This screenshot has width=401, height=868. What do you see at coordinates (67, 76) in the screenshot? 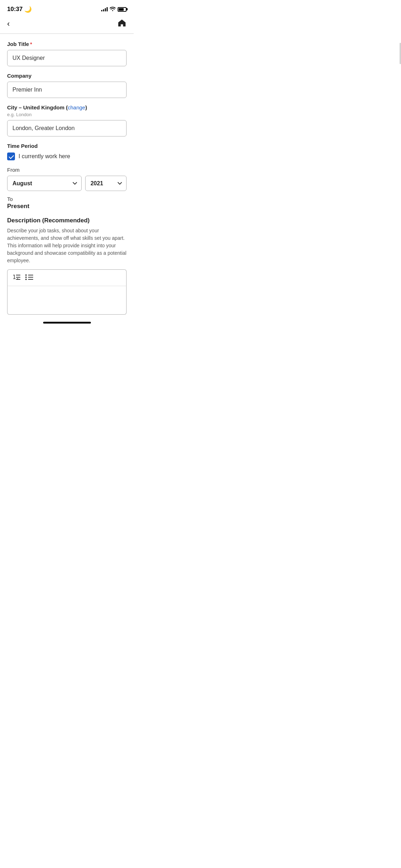
I see `company-label: Company` at bounding box center [67, 76].